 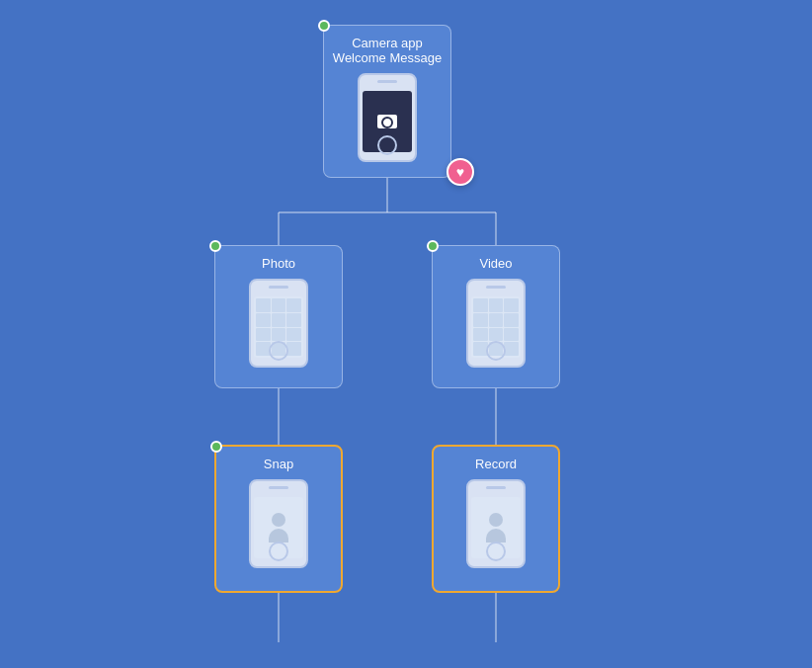 I want to click on record-screen, so click(x=496, y=528).